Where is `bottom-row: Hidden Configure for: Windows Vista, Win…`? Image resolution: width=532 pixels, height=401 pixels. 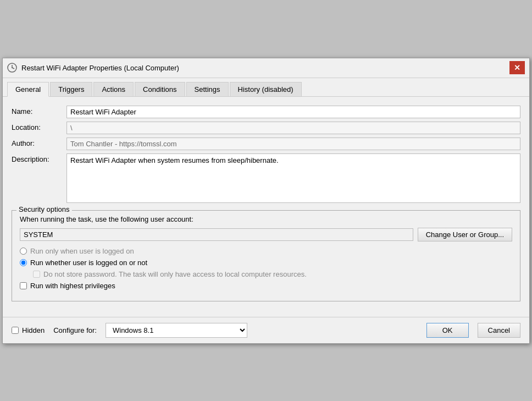
bottom-row: Hidden Configure for: Windows Vista, Win… is located at coordinates (266, 330).